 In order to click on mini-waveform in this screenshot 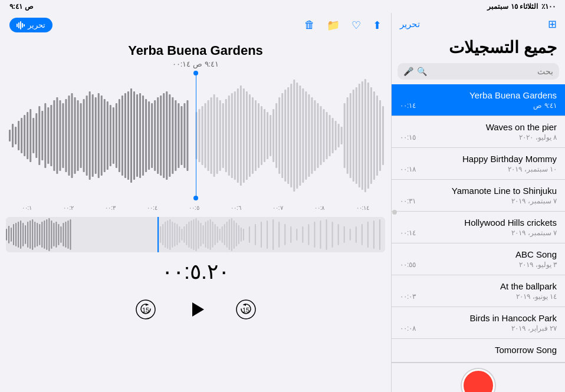, I will do `click(196, 235)`.